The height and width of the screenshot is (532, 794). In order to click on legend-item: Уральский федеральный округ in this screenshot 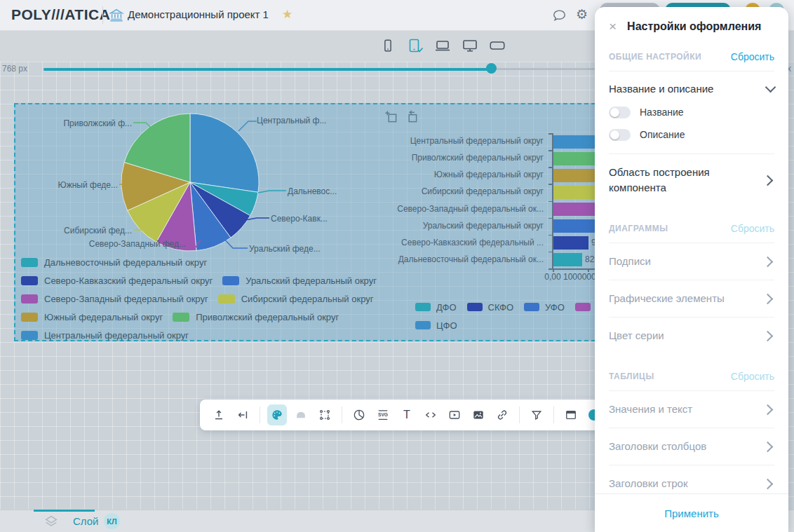, I will do `click(300, 280)`.